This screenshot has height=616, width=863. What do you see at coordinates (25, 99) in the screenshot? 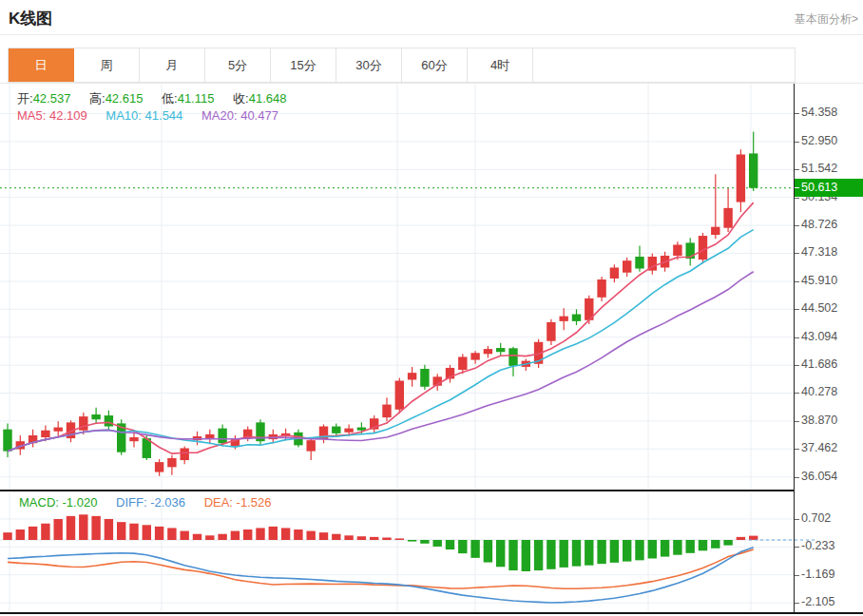
I see `open-label: 开:` at bounding box center [25, 99].